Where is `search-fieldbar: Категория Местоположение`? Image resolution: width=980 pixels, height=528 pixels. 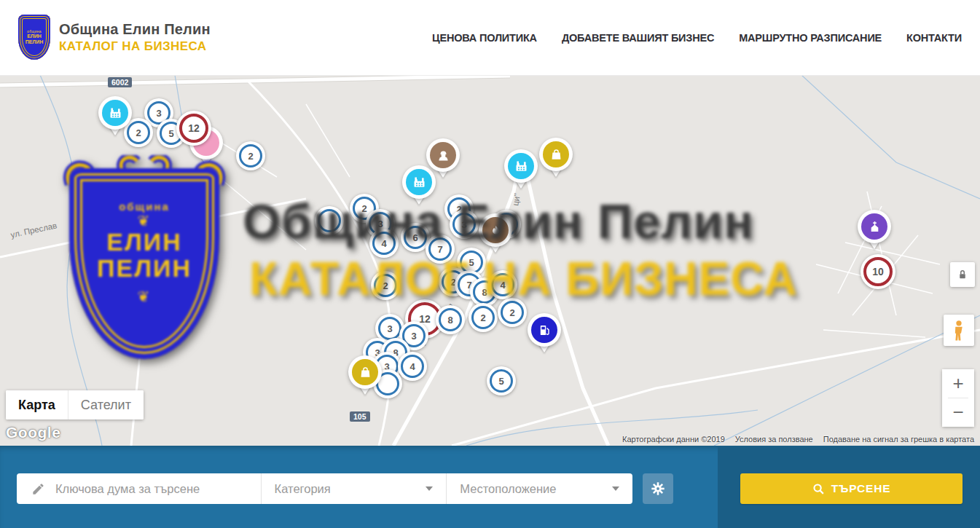
search-fieldbar: Категория Местоположение is located at coordinates (325, 489).